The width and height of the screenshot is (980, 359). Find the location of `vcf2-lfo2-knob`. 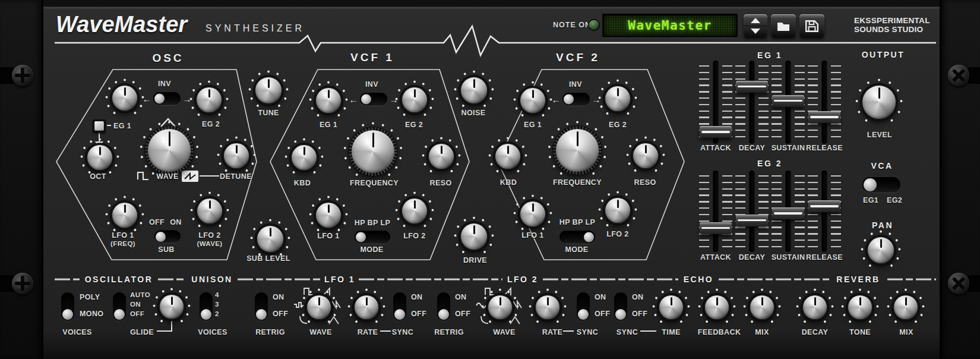

vcf2-lfo2-knob is located at coordinates (618, 210).